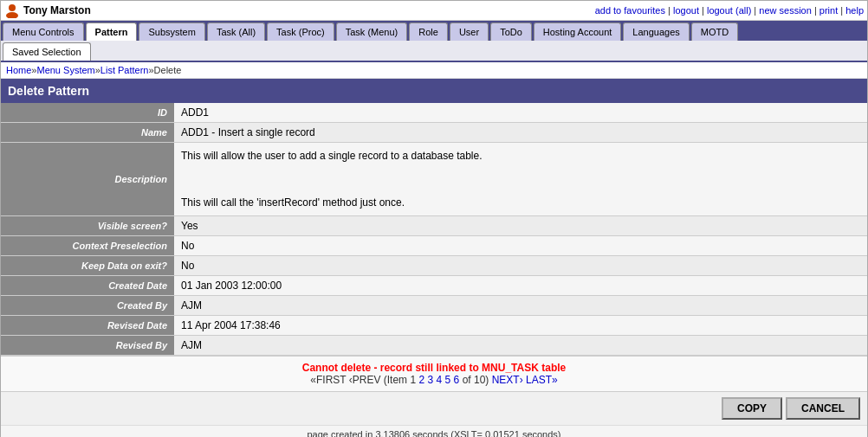  Describe the element at coordinates (521, 112) in the screenshot. I see `field-value: ADD1` at that location.